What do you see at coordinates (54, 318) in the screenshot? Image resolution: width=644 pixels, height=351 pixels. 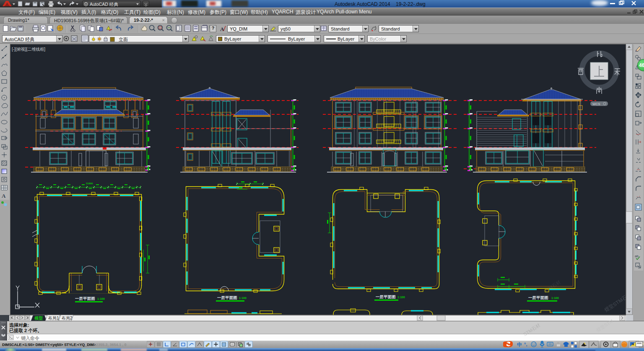 I see `svg-text: 布局1` at bounding box center [54, 318].